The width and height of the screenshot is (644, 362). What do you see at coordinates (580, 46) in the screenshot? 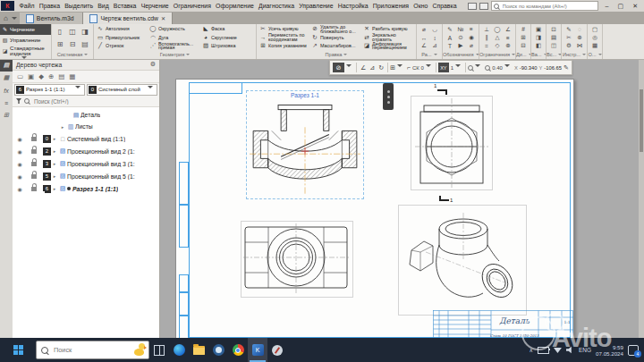
I see `tool-icon: ⋈` at bounding box center [580, 46].